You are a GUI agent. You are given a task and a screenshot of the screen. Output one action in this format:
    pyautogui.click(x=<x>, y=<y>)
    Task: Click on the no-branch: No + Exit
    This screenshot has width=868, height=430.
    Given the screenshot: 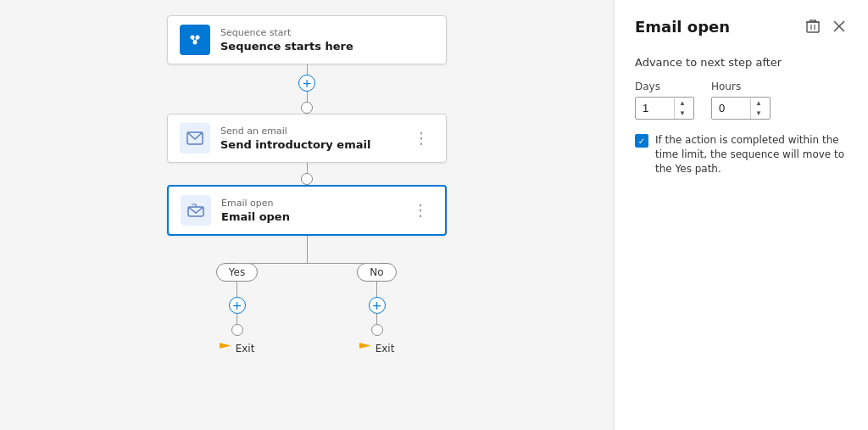 What is the action you would take?
    pyautogui.click(x=376, y=309)
    